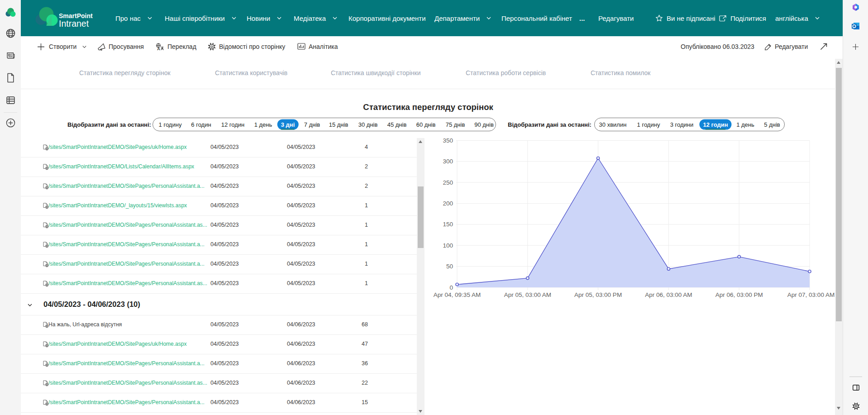 This screenshot has width=868, height=415. Describe the element at coordinates (811, 295) in the screenshot. I see `svg-text: Apr 07, 03:00 AM` at that location.